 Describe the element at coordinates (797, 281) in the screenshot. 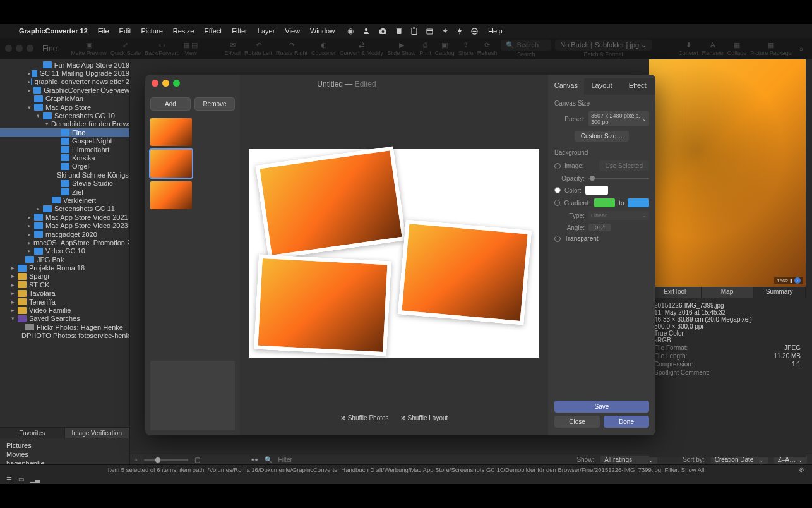

I see `info-icon: i` at that location.